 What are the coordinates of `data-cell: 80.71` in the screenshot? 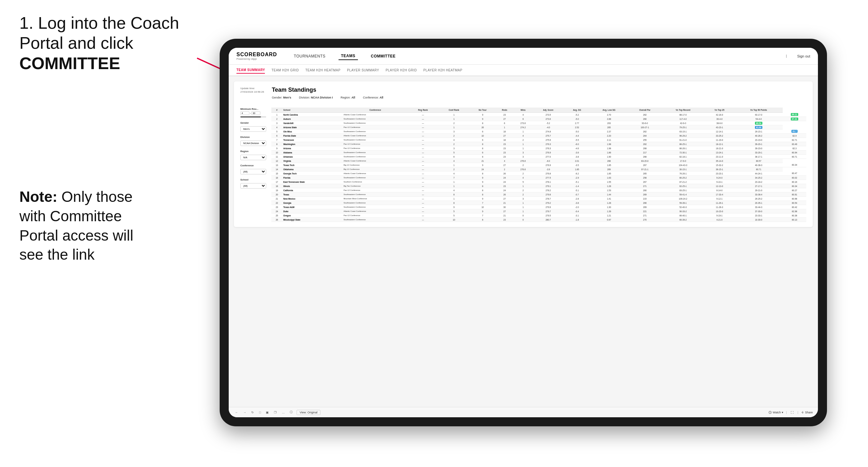 It's located at (759, 169).